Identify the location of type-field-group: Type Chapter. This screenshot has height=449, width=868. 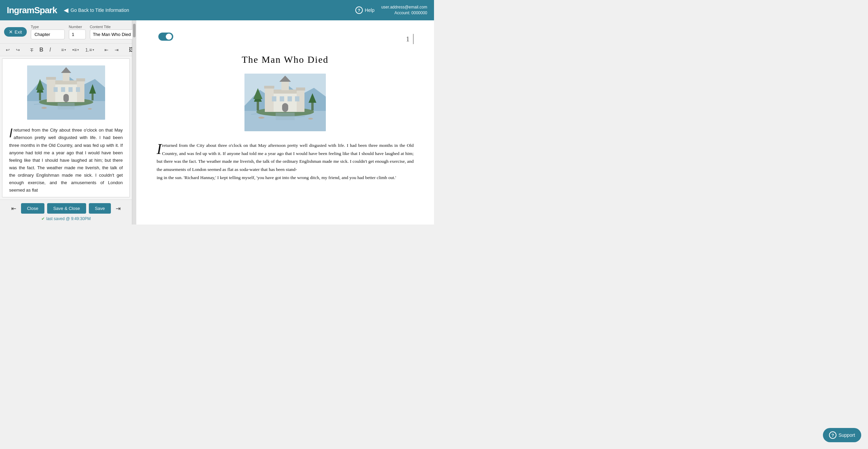
(48, 32).